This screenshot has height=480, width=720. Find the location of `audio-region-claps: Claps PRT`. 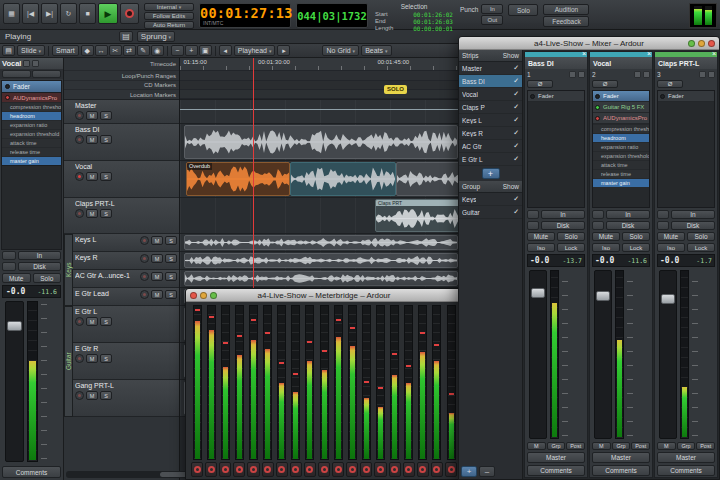

audio-region-claps: Claps PRT is located at coordinates (418, 216).